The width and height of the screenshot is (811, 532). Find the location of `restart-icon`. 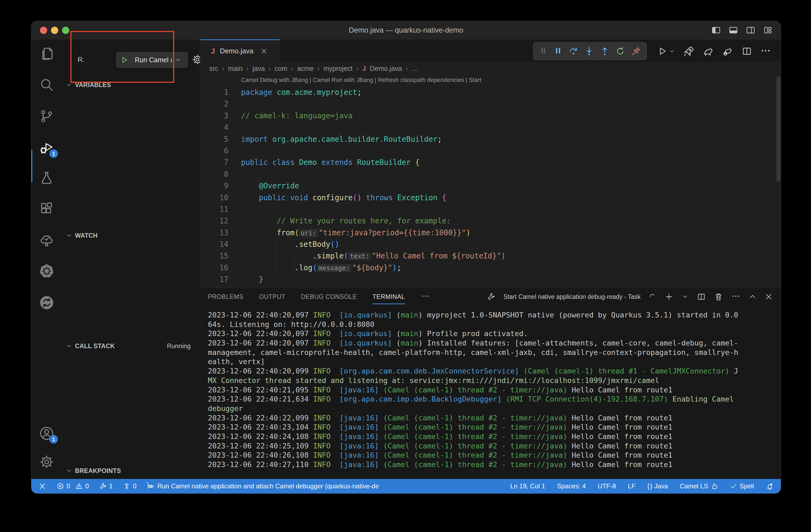

restart-icon is located at coordinates (621, 51).